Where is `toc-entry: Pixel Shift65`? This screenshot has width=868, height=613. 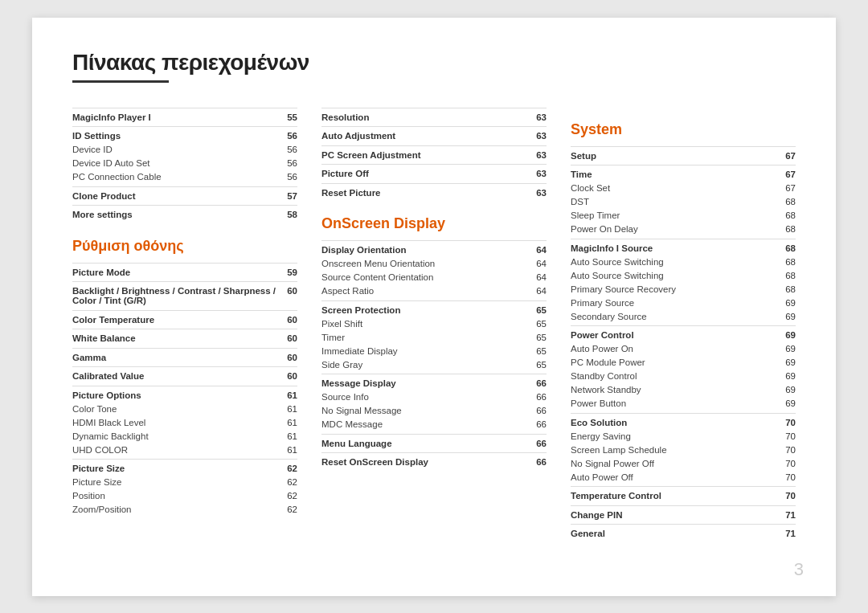 toc-entry: Pixel Shift65 is located at coordinates (434, 323).